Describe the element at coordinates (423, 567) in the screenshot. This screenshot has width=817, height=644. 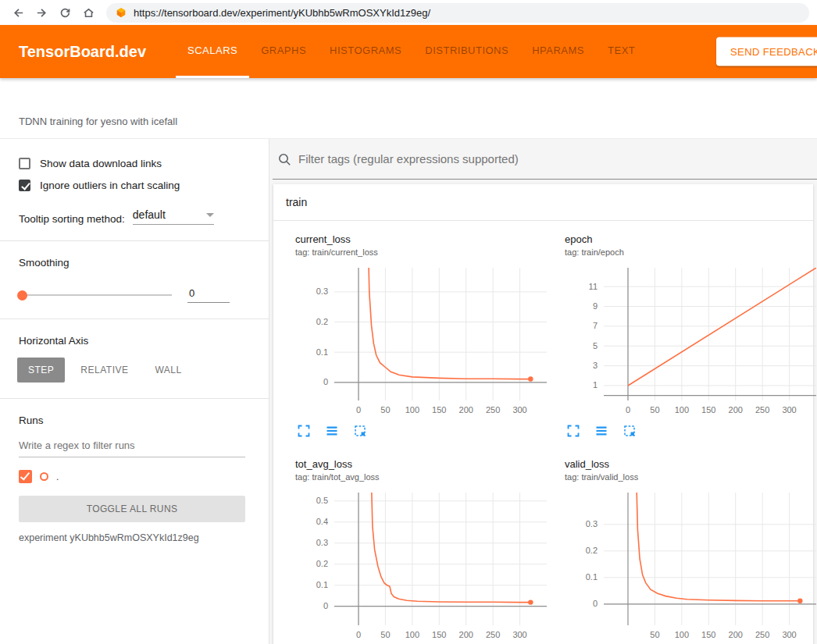
I see `line-chart: 00.10.20.30.40.5050100150200250300` at that location.